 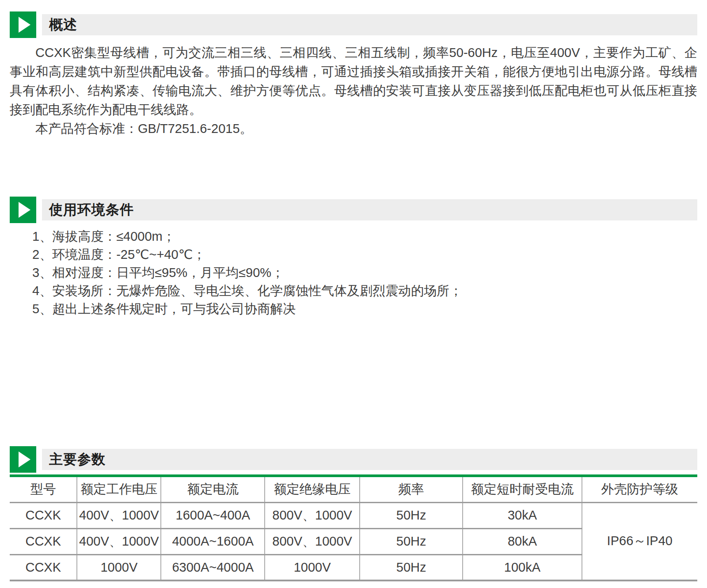 What do you see at coordinates (91, 210) in the screenshot?
I see `section-title-environment: 使用环境条件` at bounding box center [91, 210].